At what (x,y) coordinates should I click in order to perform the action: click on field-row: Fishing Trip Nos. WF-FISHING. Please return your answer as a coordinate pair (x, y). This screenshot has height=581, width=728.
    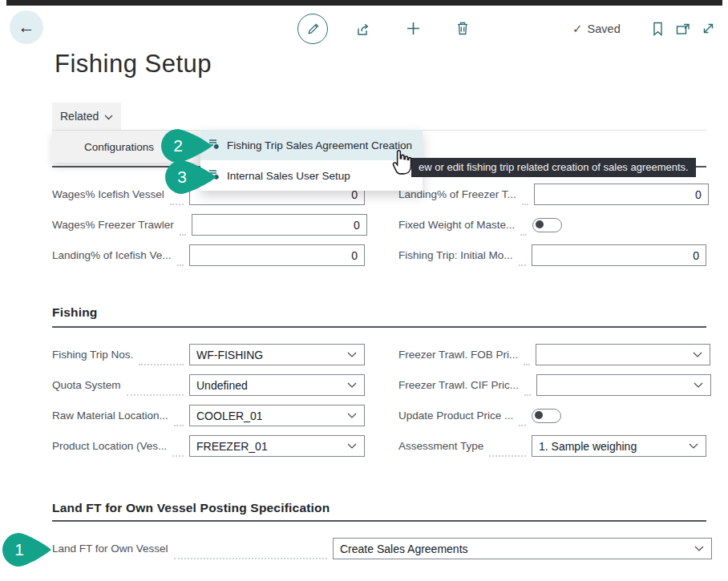
    Looking at the image, I should click on (208, 354).